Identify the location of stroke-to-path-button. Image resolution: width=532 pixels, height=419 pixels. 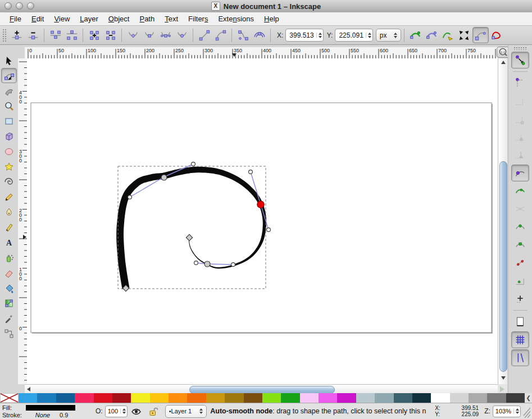
(260, 35).